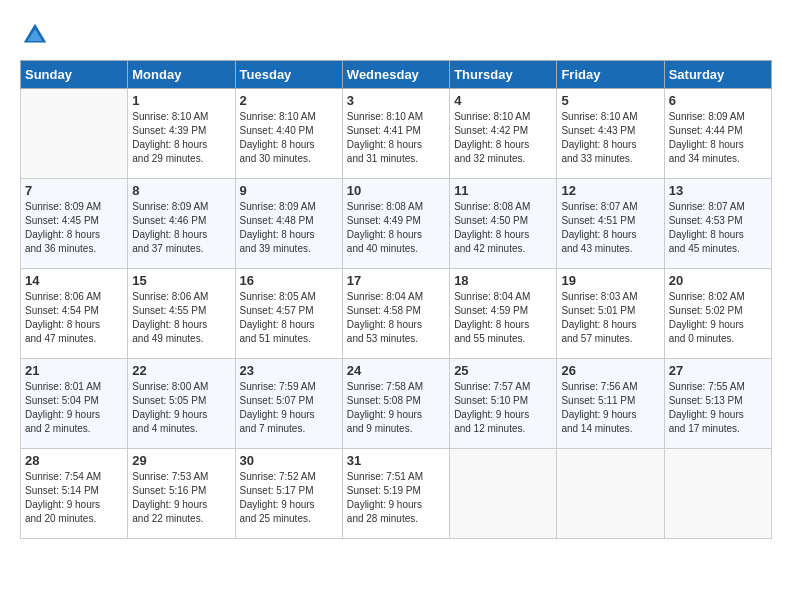 The height and width of the screenshot is (612, 792). Describe the element at coordinates (181, 280) in the screenshot. I see `day-number: 15` at that location.